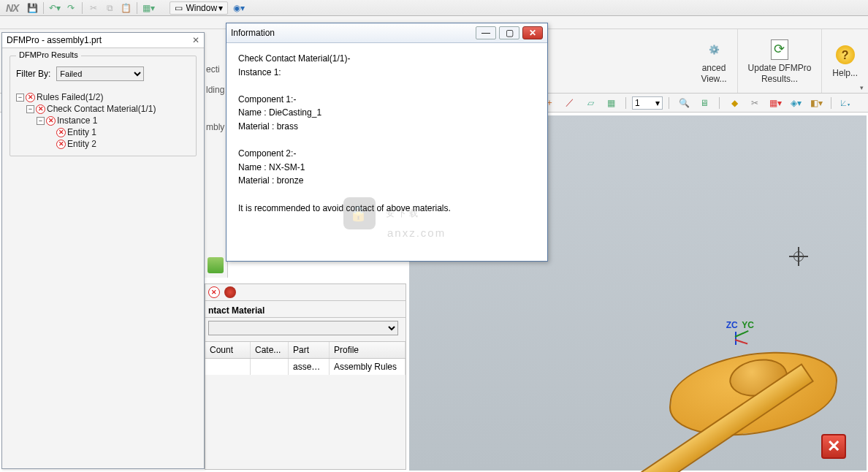 The width and height of the screenshot is (868, 472). Describe the element at coordinates (611, 103) in the screenshot. I see `grid-icon: ▦` at that location.